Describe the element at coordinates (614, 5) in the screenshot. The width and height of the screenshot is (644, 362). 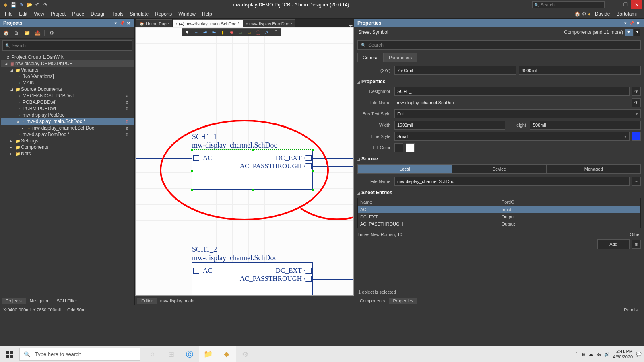
I see `minimize-button: —` at that location.